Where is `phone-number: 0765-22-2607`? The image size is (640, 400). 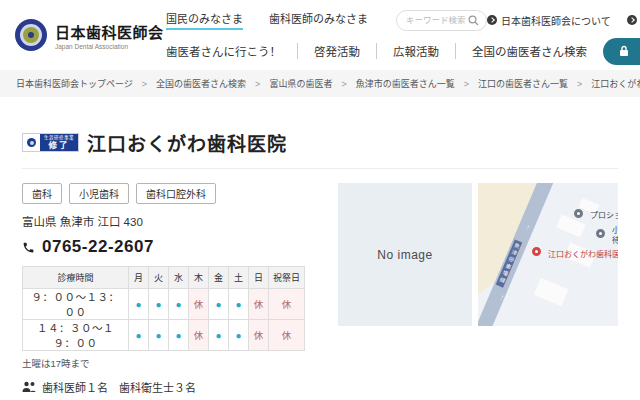
phone-number: 0765-22-2607 is located at coordinates (98, 247).